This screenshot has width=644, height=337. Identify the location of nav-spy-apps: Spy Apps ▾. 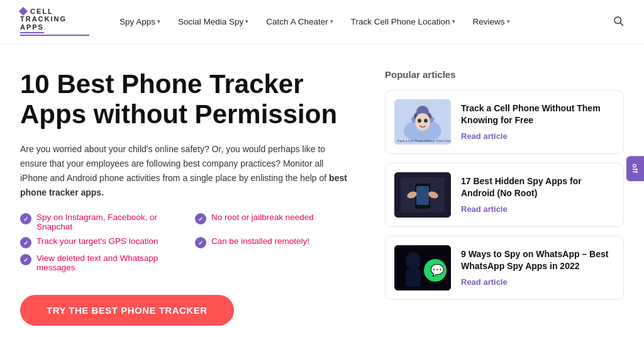
(140, 21).